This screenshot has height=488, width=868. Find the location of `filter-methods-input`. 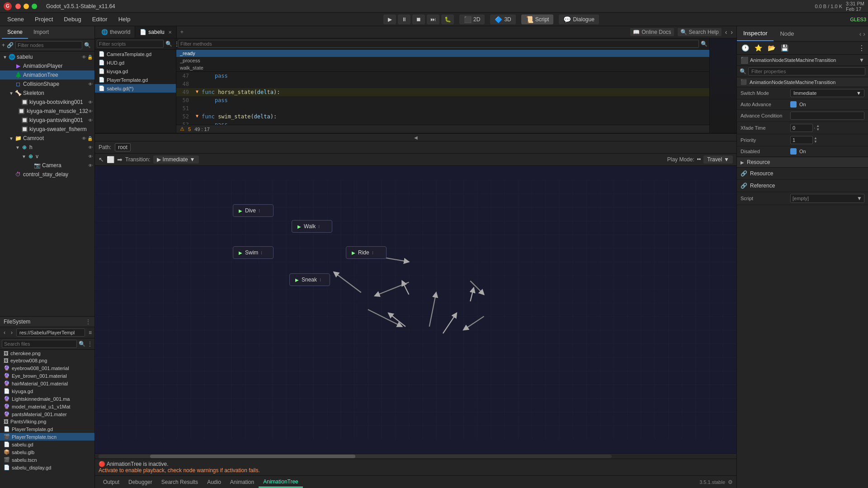

filter-methods-input is located at coordinates (439, 44).